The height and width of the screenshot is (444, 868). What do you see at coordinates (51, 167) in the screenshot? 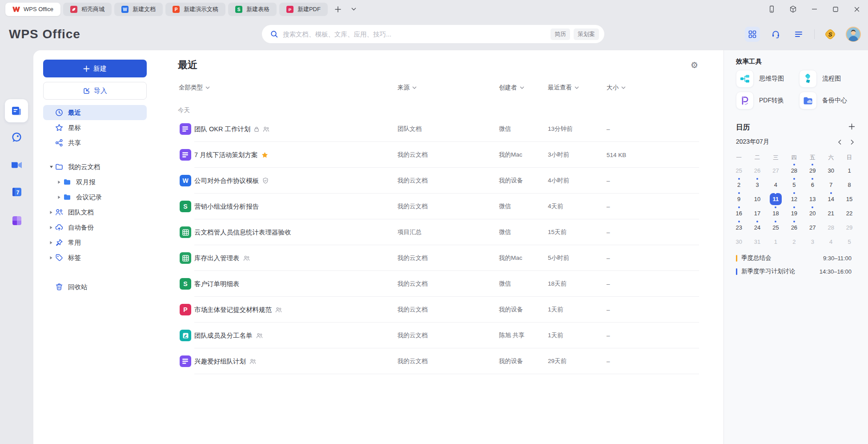
I see `expand-arrow-down-icon` at bounding box center [51, 167].